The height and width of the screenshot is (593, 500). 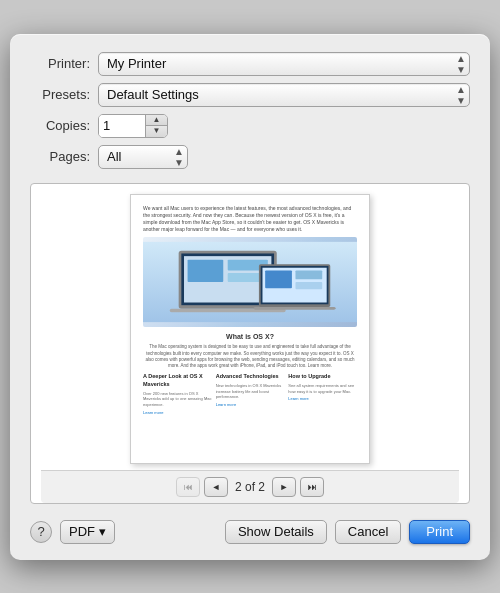 I want to click on preview-title: What is OS X?, so click(x=250, y=337).